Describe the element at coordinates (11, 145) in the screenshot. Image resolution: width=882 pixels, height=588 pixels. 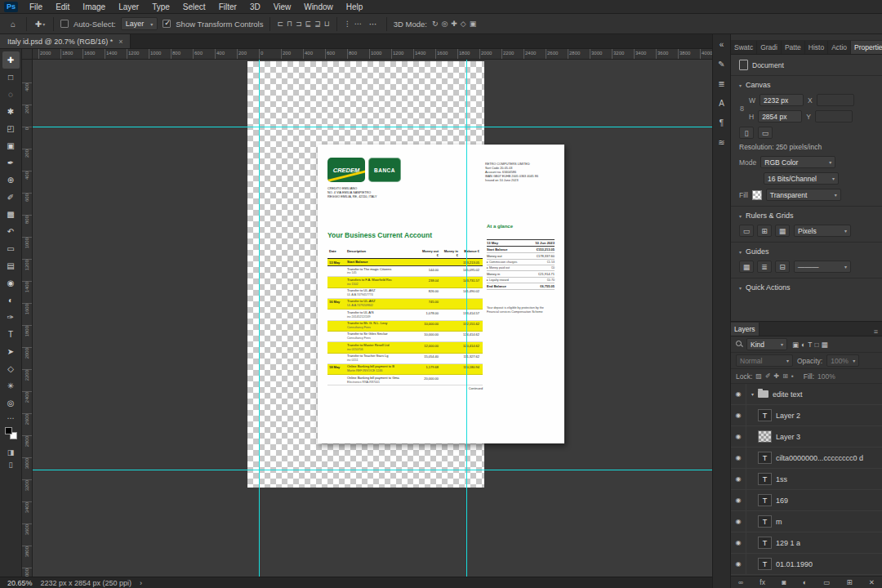
I see `frame-tool: ▣` at that location.